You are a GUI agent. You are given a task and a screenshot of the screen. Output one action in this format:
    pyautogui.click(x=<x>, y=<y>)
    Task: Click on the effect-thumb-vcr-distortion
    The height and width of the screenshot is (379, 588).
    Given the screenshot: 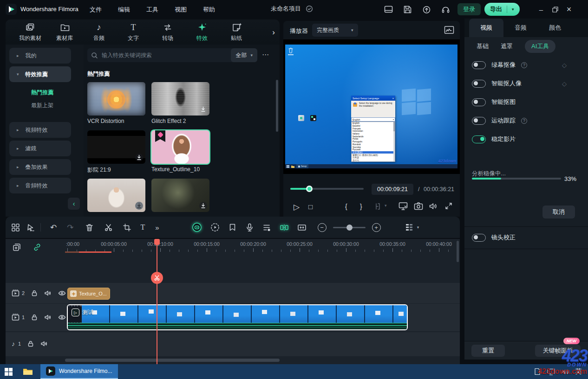 What is the action you would take?
    pyautogui.click(x=116, y=99)
    